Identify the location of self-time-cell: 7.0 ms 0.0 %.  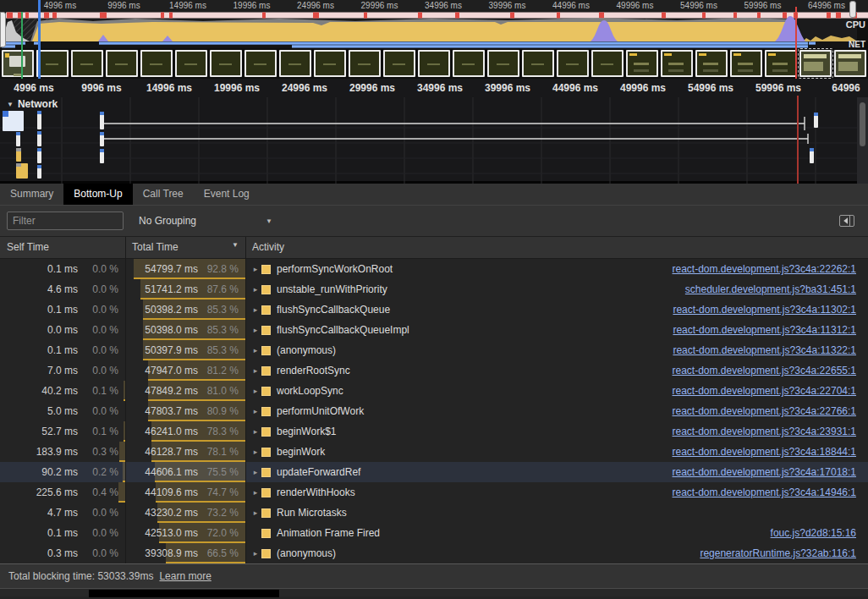
(63, 371).